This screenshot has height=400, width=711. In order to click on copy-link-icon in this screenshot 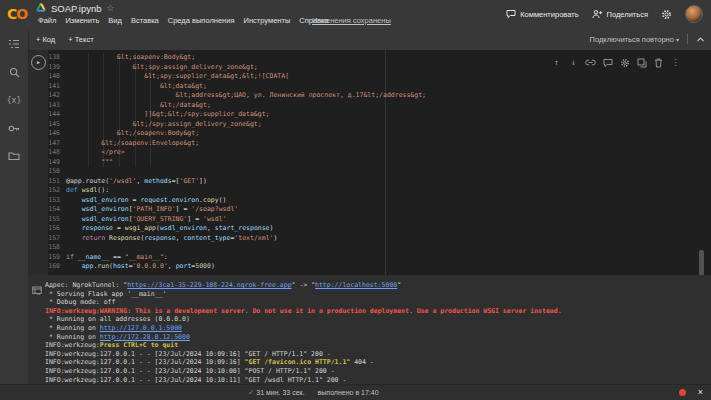, I will do `click(590, 62)`.